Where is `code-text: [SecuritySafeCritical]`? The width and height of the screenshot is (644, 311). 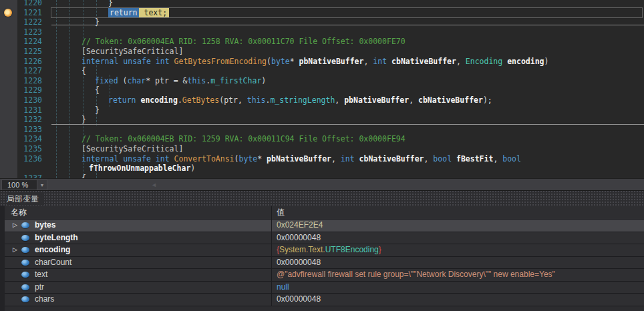 code-text: [SecuritySafeCritical] is located at coordinates (347, 149).